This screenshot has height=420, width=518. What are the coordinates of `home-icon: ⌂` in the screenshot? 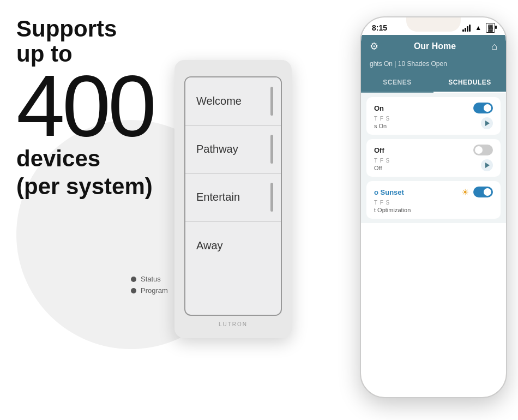 It's located at (494, 47).